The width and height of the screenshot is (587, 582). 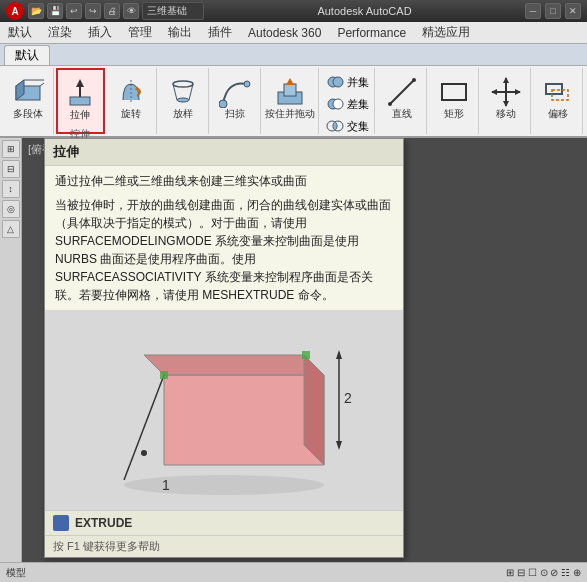 I want to click on menu-default: 默认, so click(x=20, y=32).